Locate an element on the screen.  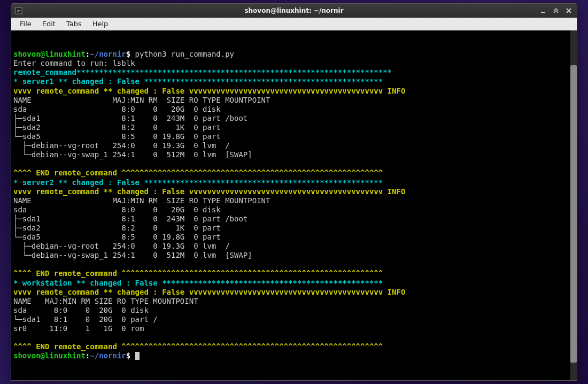
scrollbar-track is located at coordinates (574, 205).